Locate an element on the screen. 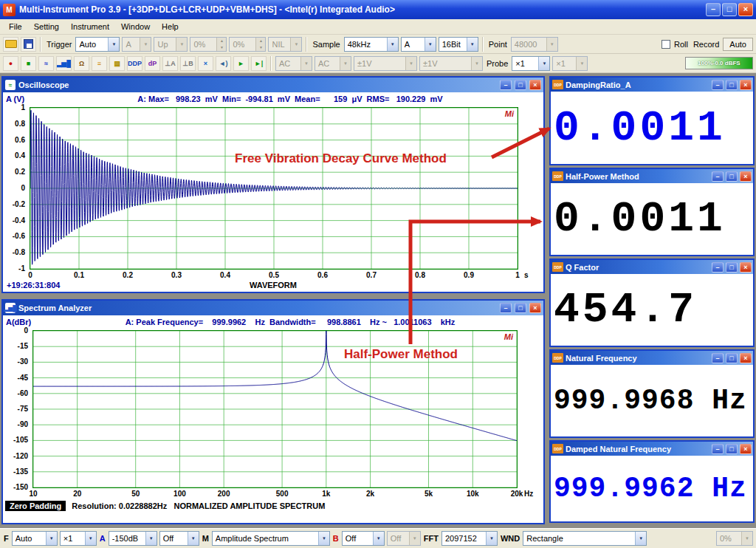 This screenshot has height=548, width=756. speaker-icon: ◄) is located at coordinates (223, 64).